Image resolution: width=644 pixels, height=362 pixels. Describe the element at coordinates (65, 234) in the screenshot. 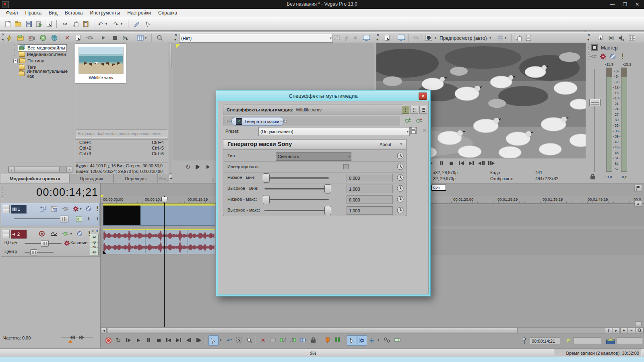

I see `track-fx-plug-icon` at that location.